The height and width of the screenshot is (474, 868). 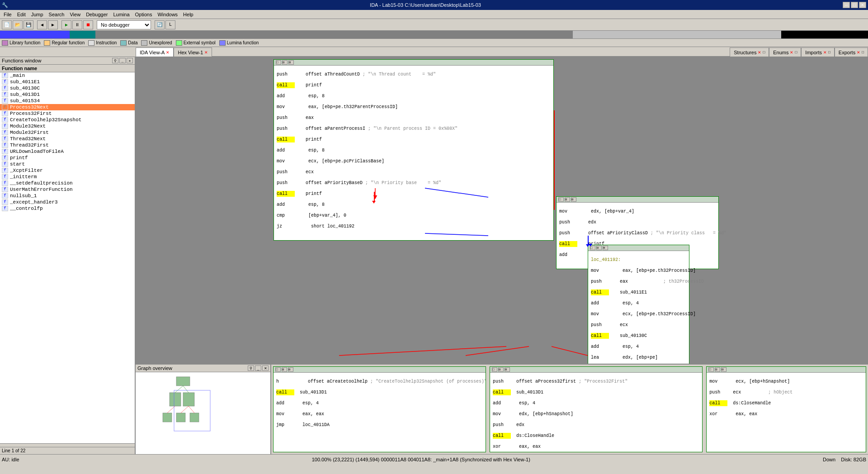 What do you see at coordinates (67, 126) in the screenshot?
I see `func-module32next: f Module32Next` at bounding box center [67, 126].